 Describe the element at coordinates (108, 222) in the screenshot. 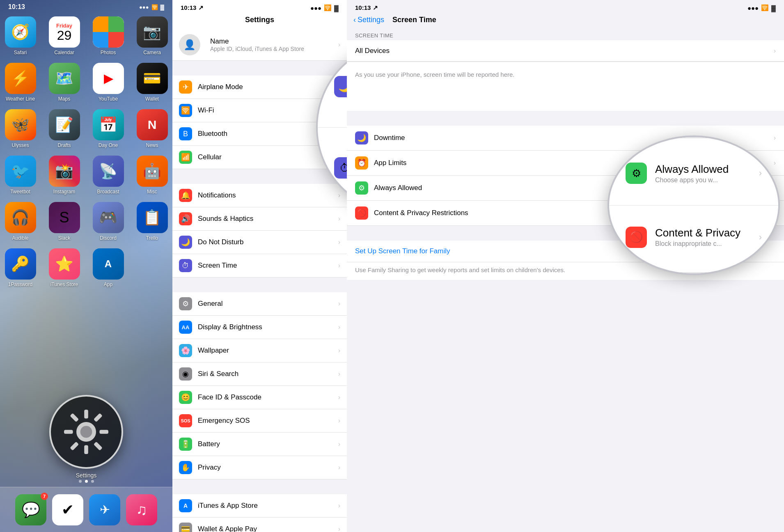

I see `app-discord: 🎮 Discord` at that location.